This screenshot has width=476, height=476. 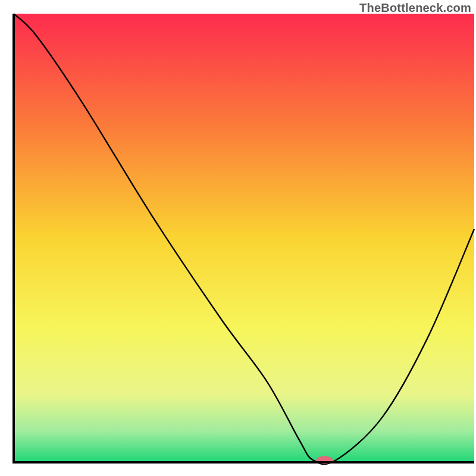 I want to click on watermark-label: TheBottleneck.com, so click(x=415, y=8).